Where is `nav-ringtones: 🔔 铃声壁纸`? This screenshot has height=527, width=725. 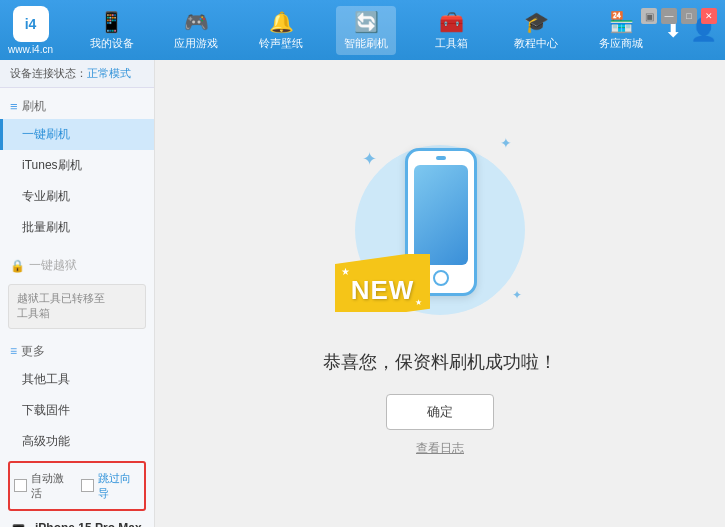 nav-ringtones: 🔔 铃声壁纸 is located at coordinates (281, 30).